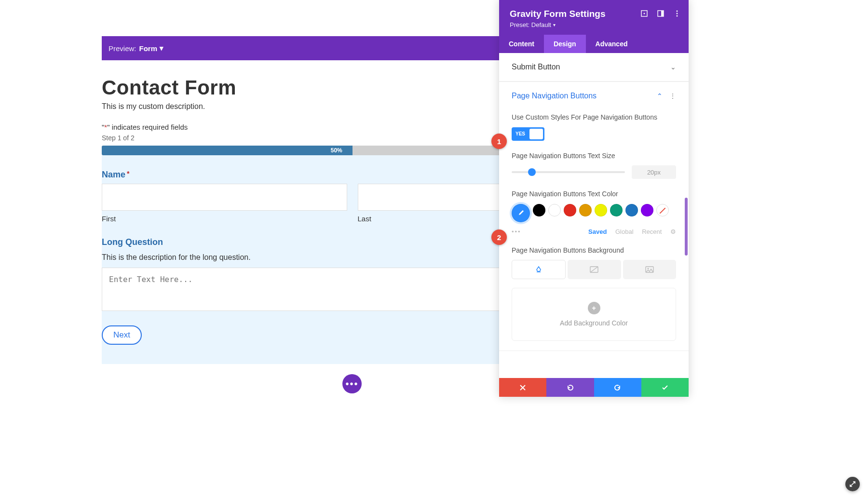 Image resolution: width=868 pixels, height=499 pixels. What do you see at coordinates (660, 96) in the screenshot?
I see `chevron-up-icon: ⌃` at bounding box center [660, 96].